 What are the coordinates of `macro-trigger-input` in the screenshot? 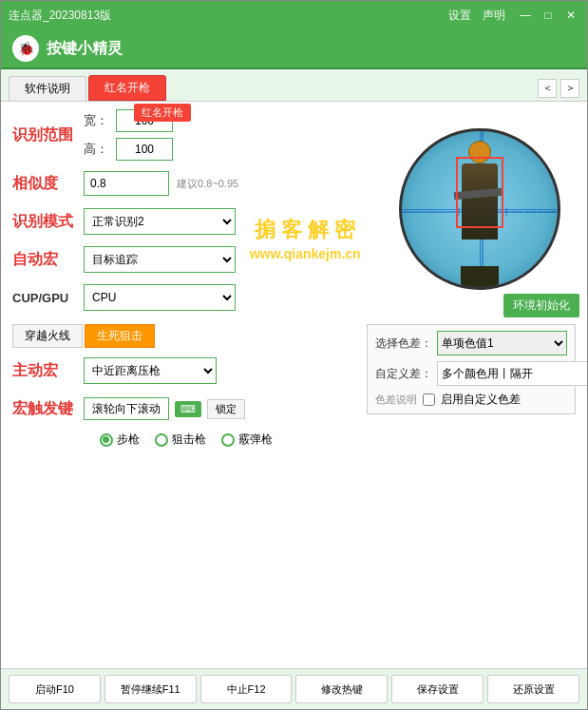 It's located at (126, 409).